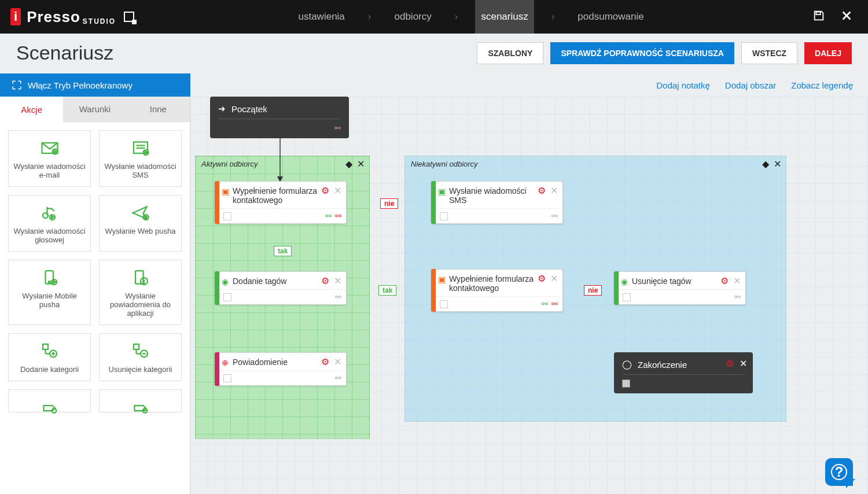 The image size is (868, 494). I want to click on node-sms-label: Wysłanie wiadomości SMS, so click(488, 196).